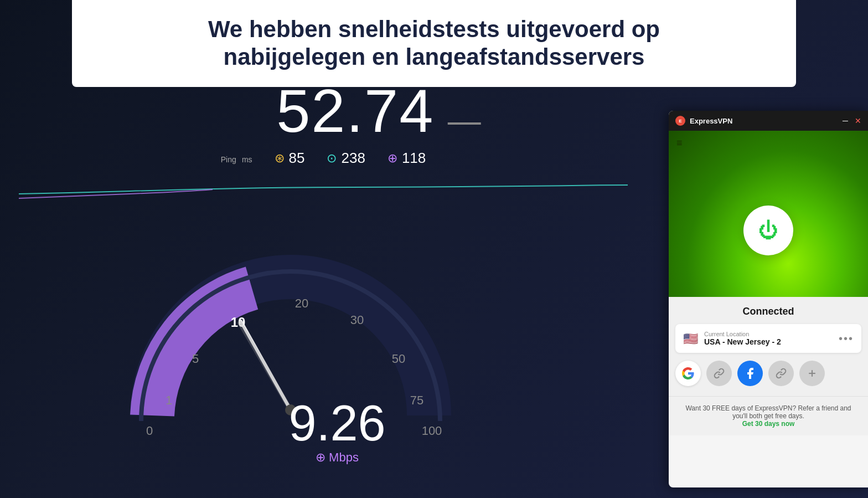 The height and width of the screenshot is (498, 868). What do you see at coordinates (711, 121) in the screenshot?
I see `vpn-title-label: ExpressVPN` at bounding box center [711, 121].